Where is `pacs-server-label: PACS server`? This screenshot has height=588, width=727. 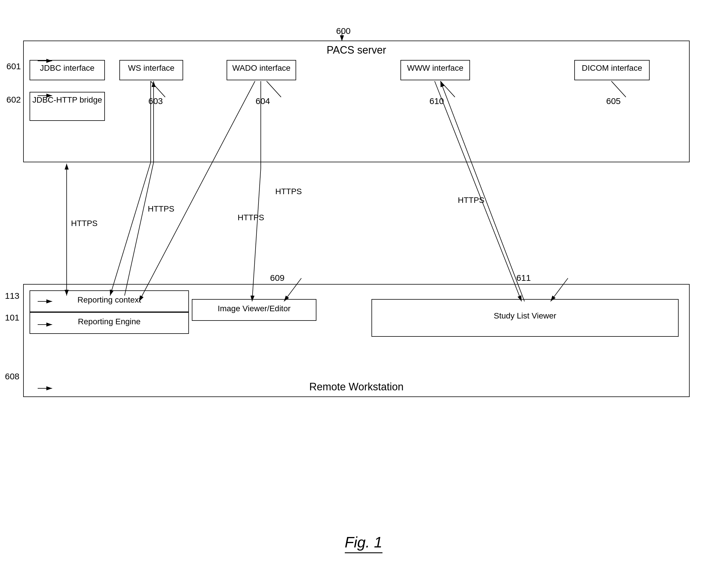 pacs-server-label: PACS server is located at coordinates (356, 50).